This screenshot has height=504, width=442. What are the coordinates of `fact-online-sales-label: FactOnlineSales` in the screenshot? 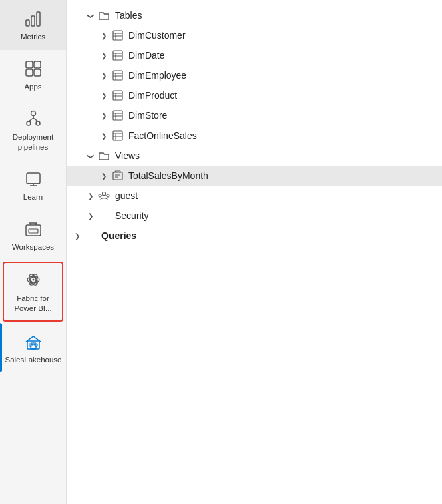 It's located at (163, 136).